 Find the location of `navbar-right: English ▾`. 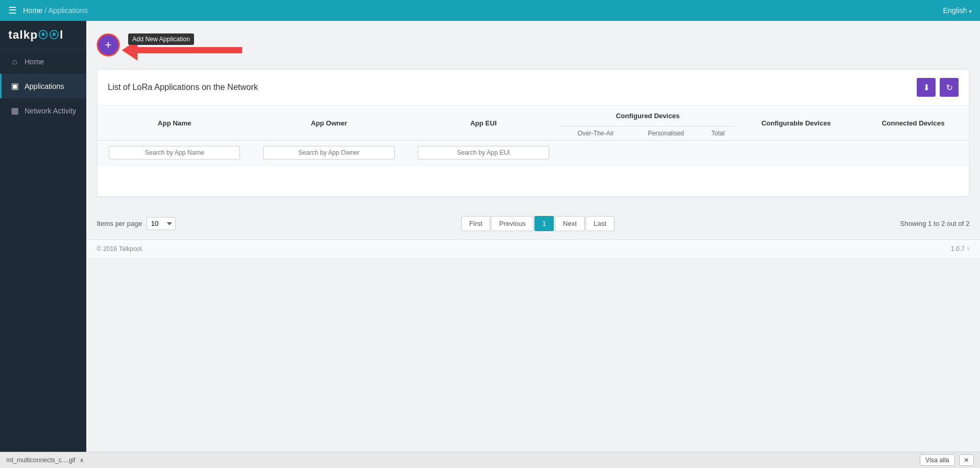

navbar-right: English ▾ is located at coordinates (957, 10).